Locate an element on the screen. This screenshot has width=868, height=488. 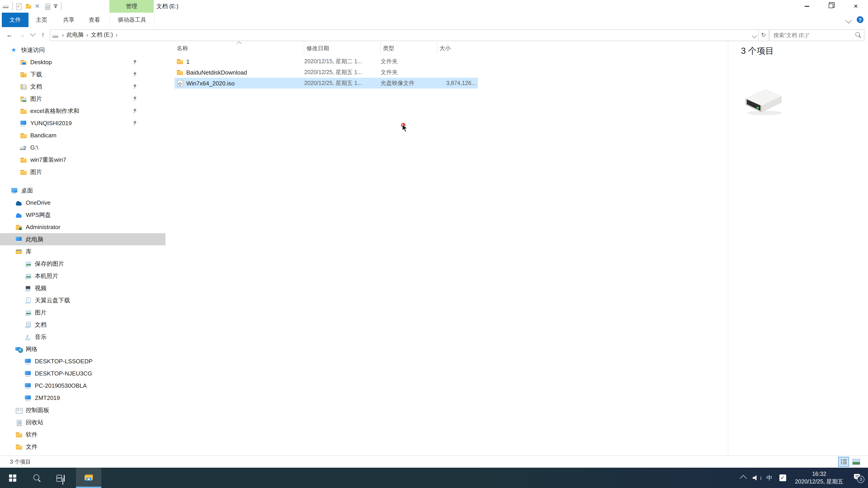
task-view-button is located at coordinates (61, 478).